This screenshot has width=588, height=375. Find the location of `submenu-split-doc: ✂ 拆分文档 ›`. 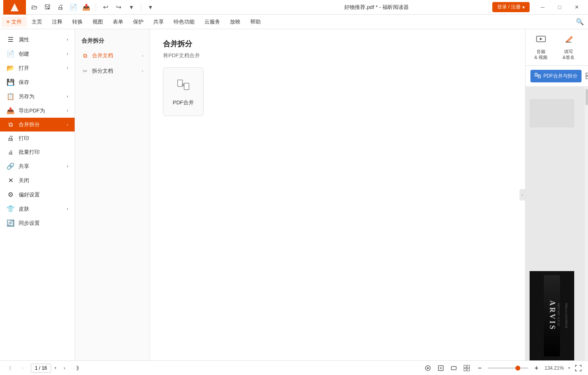

submenu-split-doc: ✂ 拆分文档 › is located at coordinates (112, 71).